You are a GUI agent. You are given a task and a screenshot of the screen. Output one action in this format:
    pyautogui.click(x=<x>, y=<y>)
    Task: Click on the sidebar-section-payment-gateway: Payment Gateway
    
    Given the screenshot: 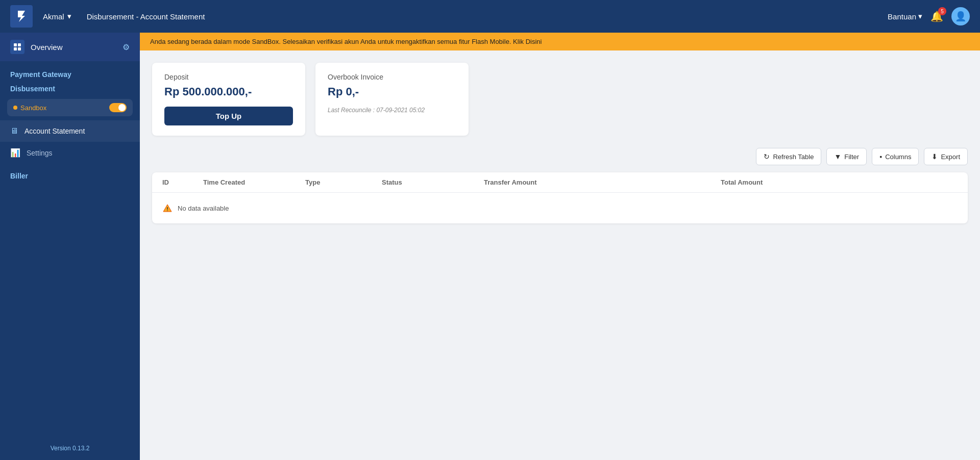 What is the action you would take?
    pyautogui.click(x=70, y=72)
    